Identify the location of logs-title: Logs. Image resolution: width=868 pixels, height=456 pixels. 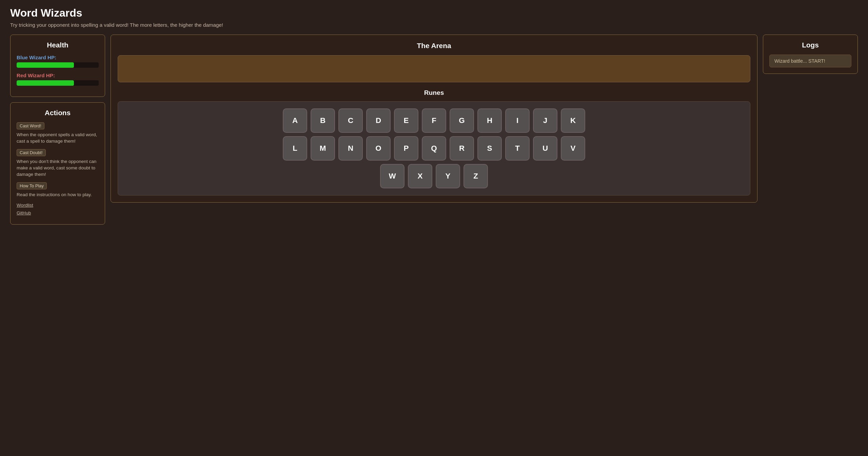
(810, 45).